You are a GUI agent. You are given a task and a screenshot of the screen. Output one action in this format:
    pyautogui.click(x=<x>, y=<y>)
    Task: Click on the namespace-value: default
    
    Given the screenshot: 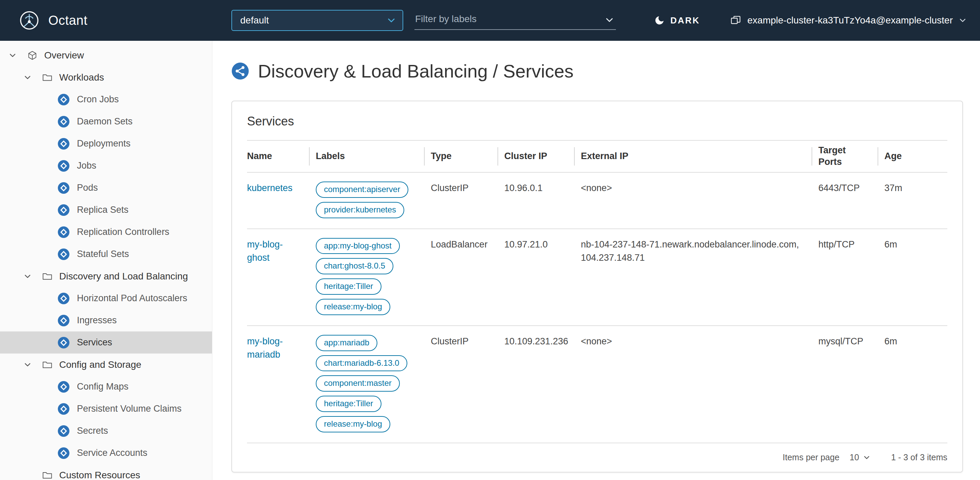 What is the action you would take?
    pyautogui.click(x=255, y=21)
    